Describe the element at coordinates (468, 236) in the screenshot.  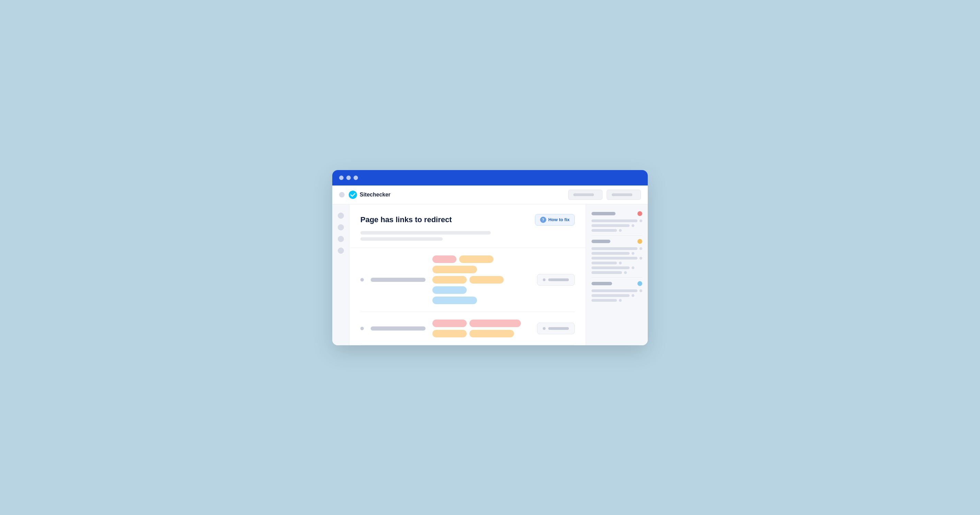
I see `description-area` at that location.